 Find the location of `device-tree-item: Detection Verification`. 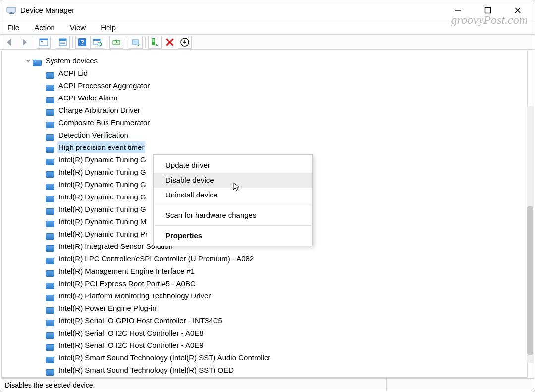

device-tree-item: Detection Verification is located at coordinates (265, 135).